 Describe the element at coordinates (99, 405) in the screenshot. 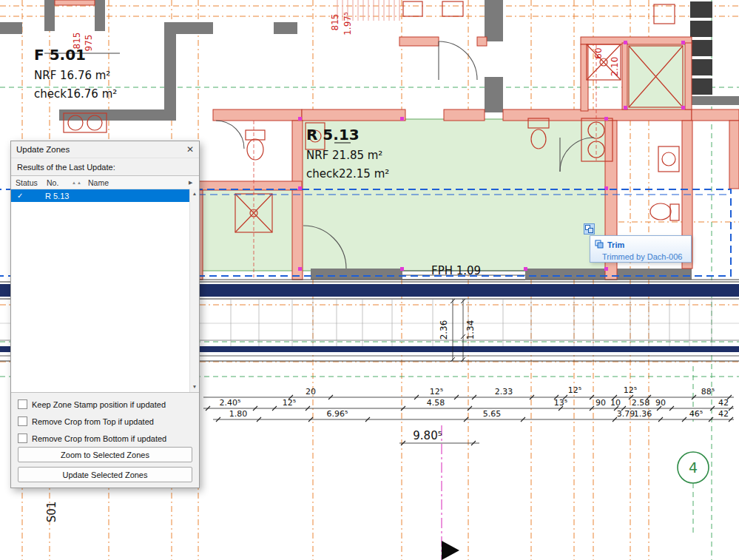

I see `checkbox-label: Keep Zone Stamp position if updated` at that location.